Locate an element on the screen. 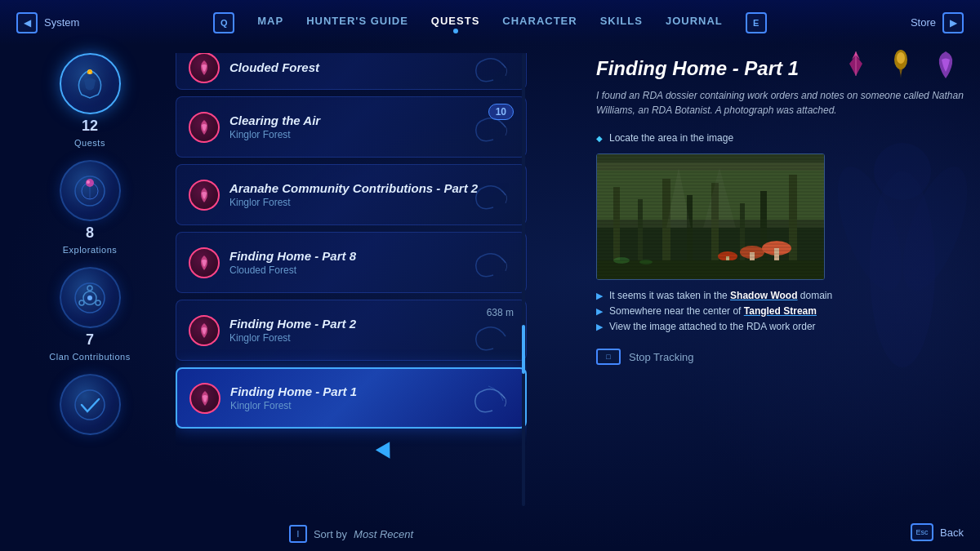 The width and height of the screenshot is (980, 551). tangled-stream-highlight: Tangled Stream is located at coordinates (781, 311).